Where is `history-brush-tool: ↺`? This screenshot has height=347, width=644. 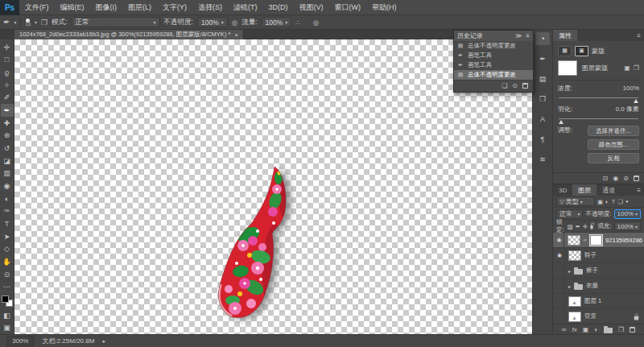
history-brush-tool: ↺ is located at coordinates (7, 148).